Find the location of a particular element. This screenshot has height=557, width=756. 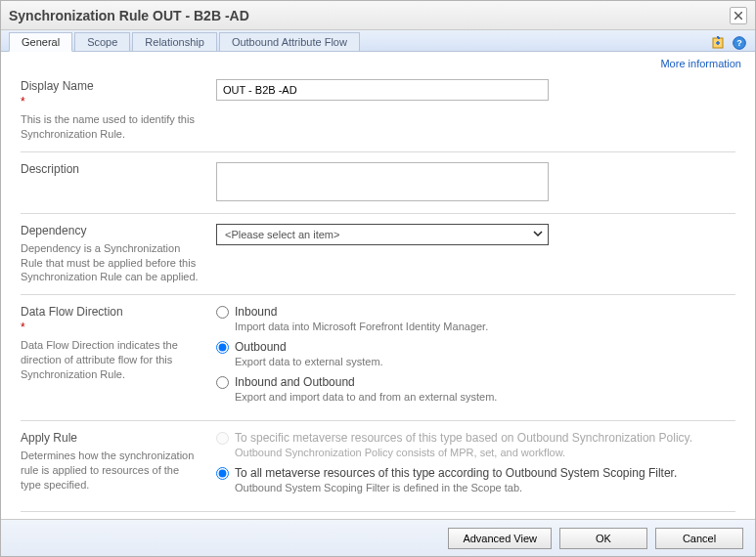

display-name-desc: This is the name used to identify this S… is located at coordinates (111, 127).